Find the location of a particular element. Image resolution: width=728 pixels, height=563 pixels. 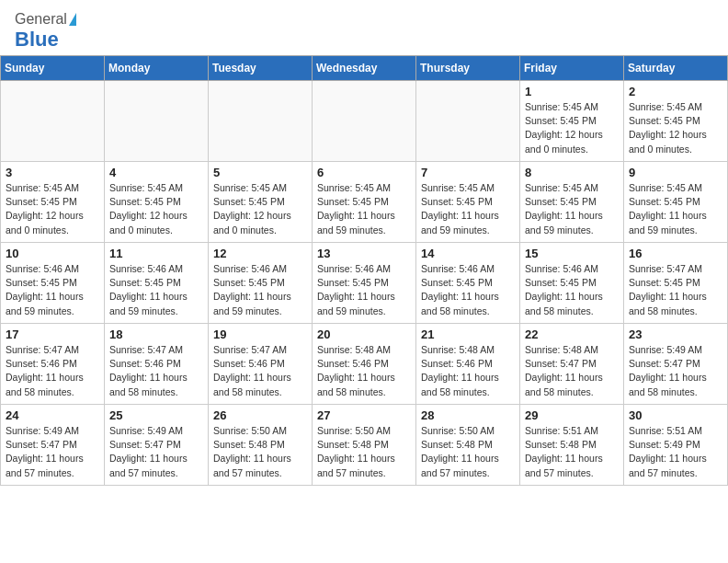

calendar-cell: 30Sunrise: 5:51 AM Sunset: 5:49 PM Dayli… is located at coordinates (677, 445).